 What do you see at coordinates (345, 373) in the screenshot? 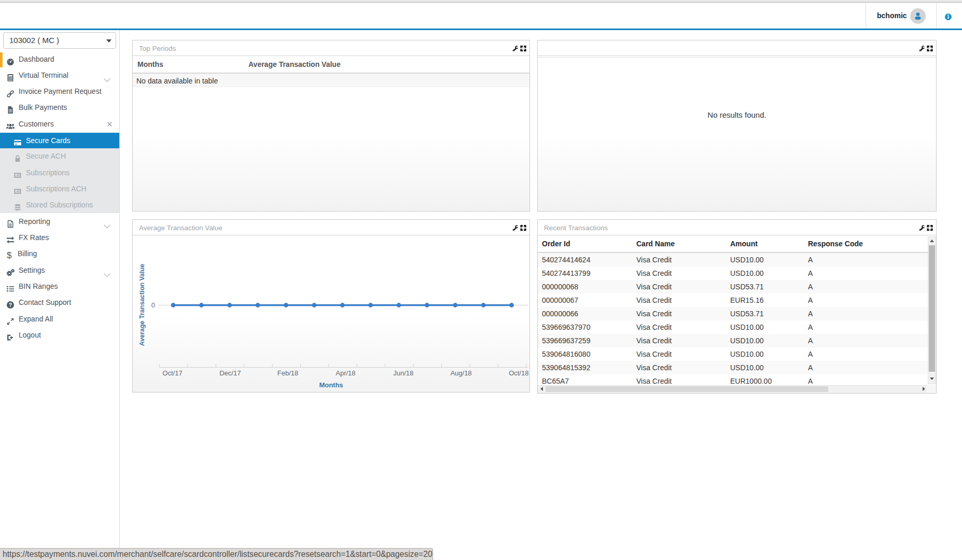
I see `svg-text: Apr/18` at bounding box center [345, 373].